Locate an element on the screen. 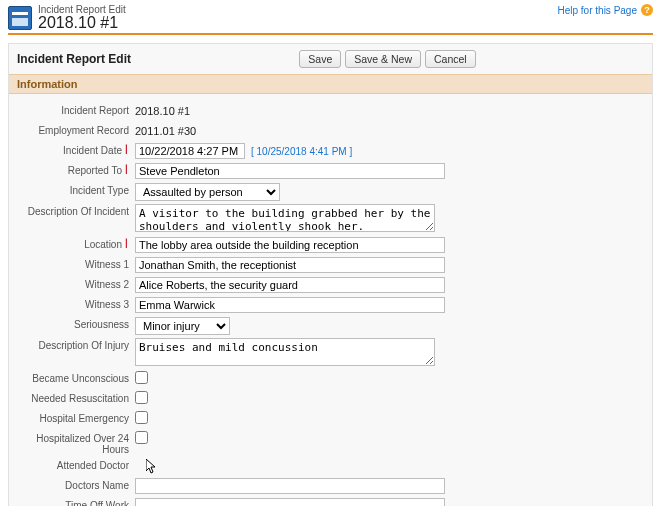 The width and height of the screenshot is (661, 506). label-seriousness: Seriousness is located at coordinates (76, 323).